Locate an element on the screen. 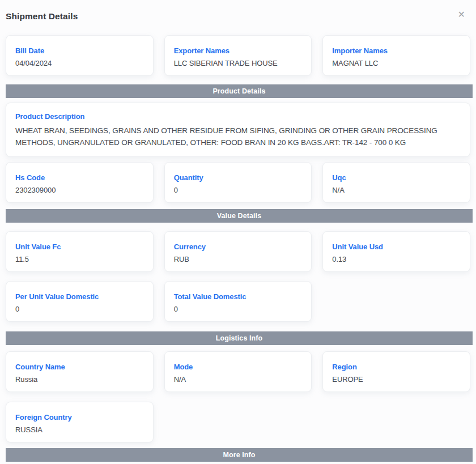  field-value: RUSSIA is located at coordinates (79, 429).